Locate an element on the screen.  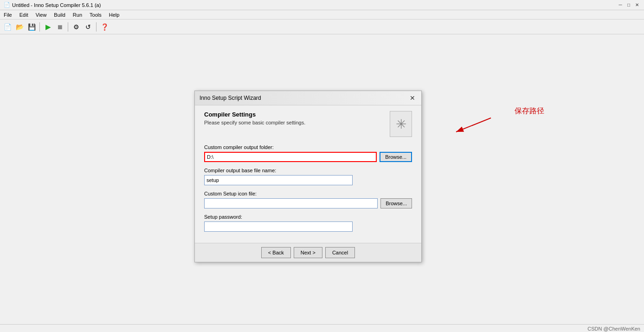
dialog-body: Compiler Settings Please specify some ba… is located at coordinates (308, 174).